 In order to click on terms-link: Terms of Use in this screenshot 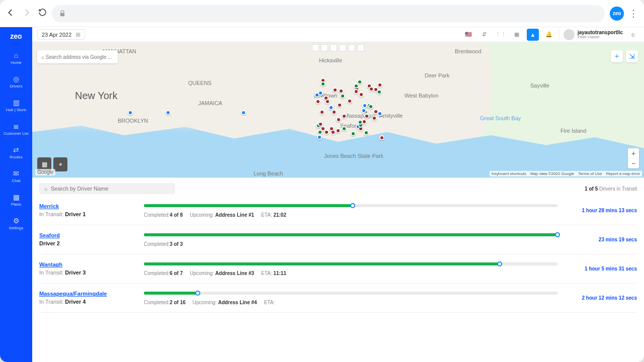, I will do `click(590, 174)`.